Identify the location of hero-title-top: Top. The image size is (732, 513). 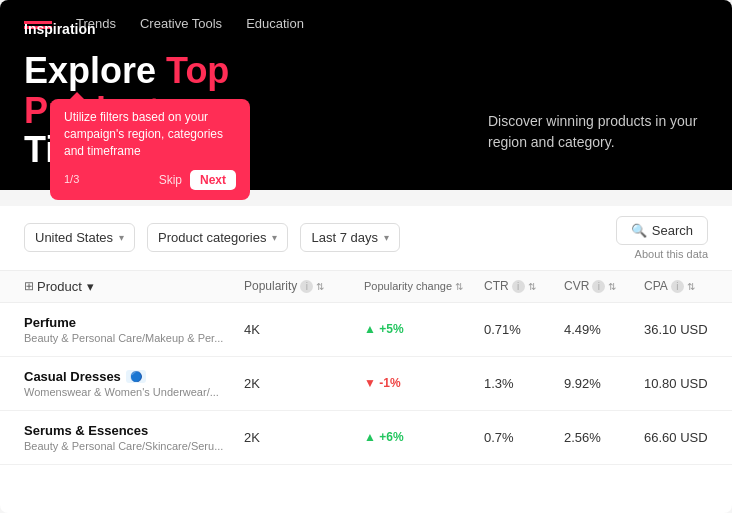
(198, 70).